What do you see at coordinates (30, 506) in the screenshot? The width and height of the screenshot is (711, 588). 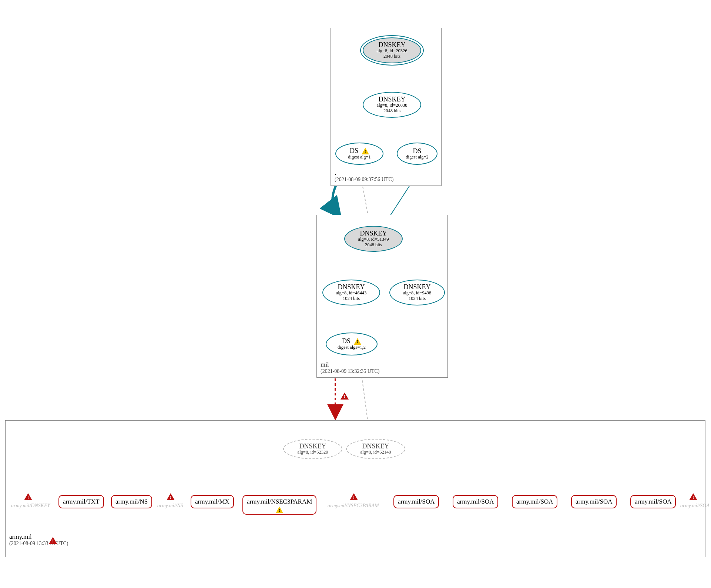 I see `ghost-dnskey: army.mil/DNSKEY` at bounding box center [30, 506].